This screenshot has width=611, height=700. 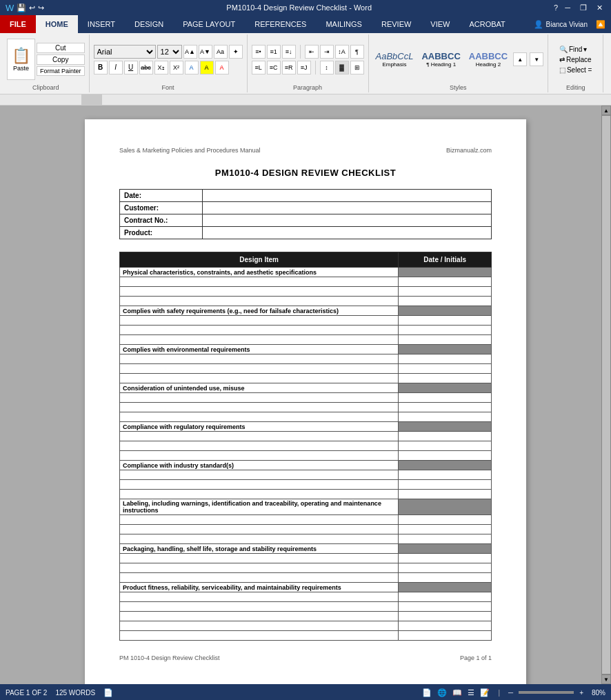 I want to click on scrollbar-down-btn: ▼, so click(x=606, y=679).